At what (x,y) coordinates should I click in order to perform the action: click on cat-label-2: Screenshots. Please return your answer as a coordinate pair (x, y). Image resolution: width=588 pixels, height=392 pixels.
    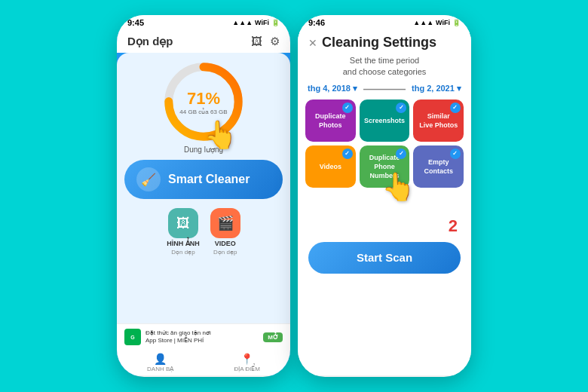
    Looking at the image, I should click on (384, 121).